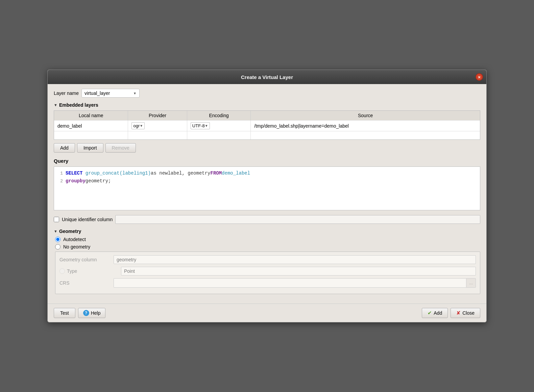 Image resolution: width=534 pixels, height=392 pixels. What do you see at coordinates (59, 174) in the screenshot?
I see `line-num-1: 1` at bounding box center [59, 174].